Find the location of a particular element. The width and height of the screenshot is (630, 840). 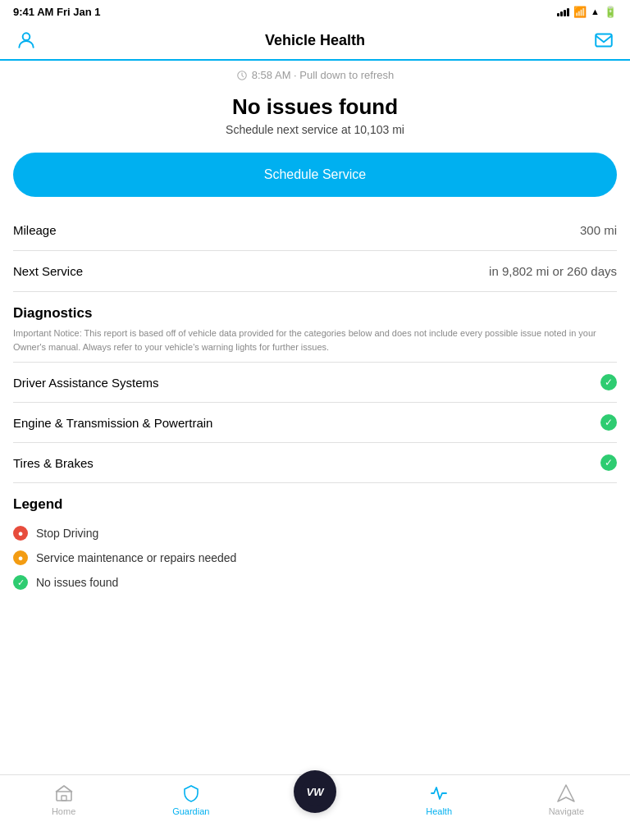

legend-label-ok: No issues found is located at coordinates (77, 582).